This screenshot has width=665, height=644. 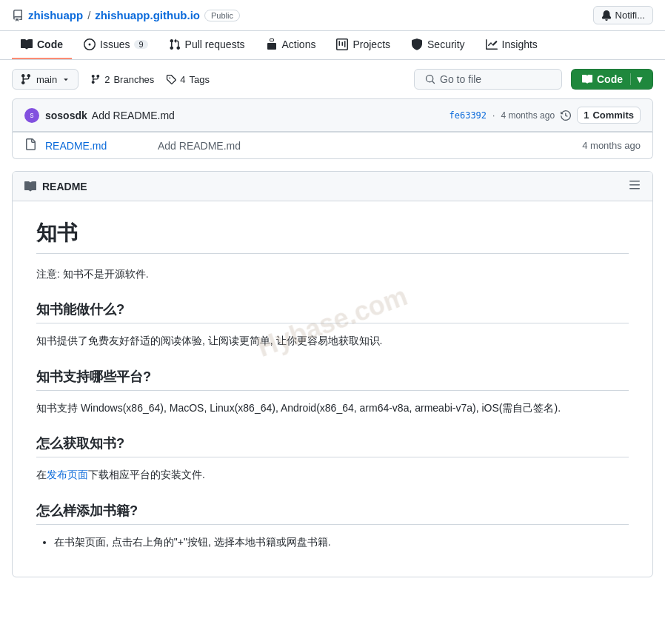 I want to click on tab-actions: Actions, so click(x=291, y=45).